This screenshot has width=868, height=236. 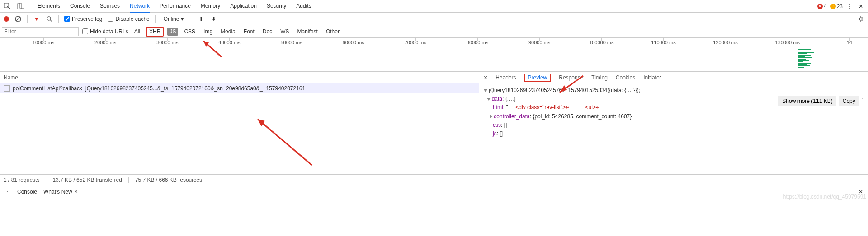 I want to click on tab-response: Response, so click(x=571, y=78).